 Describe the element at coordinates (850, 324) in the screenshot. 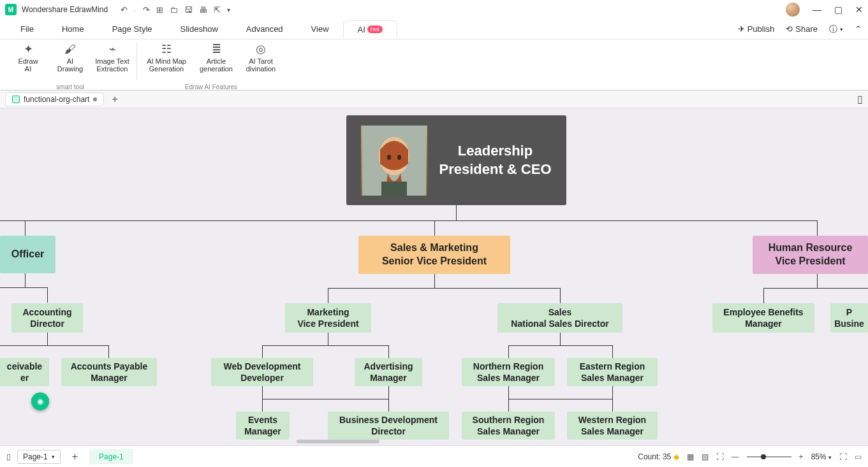

I see `l: Busine` at that location.